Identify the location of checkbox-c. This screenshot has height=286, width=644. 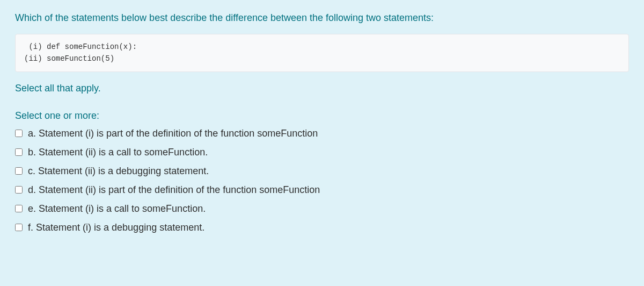
(19, 171).